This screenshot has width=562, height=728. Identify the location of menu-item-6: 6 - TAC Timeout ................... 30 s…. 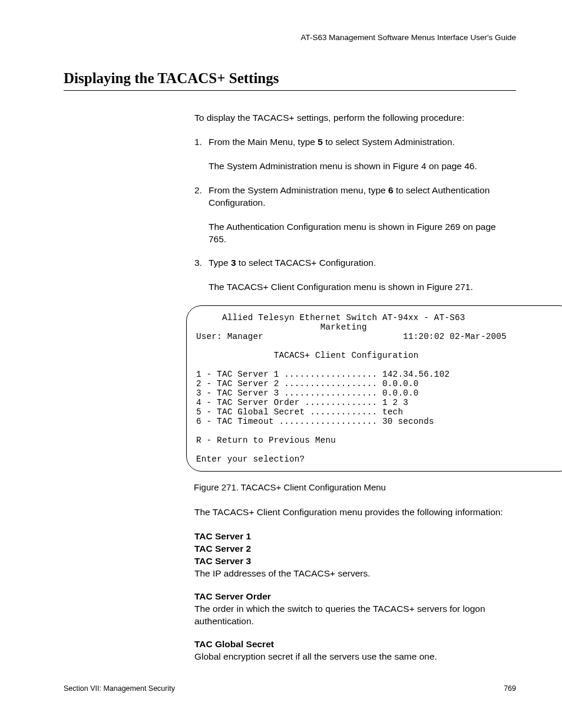
(315, 421).